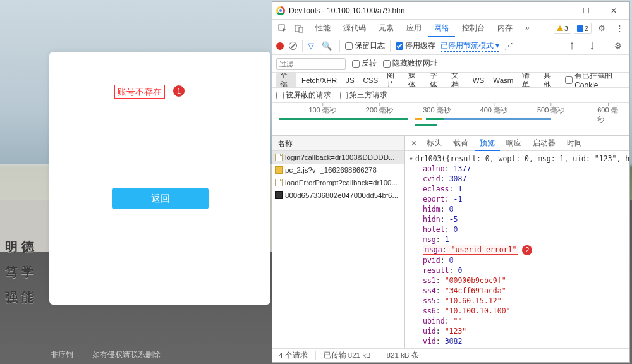 This screenshot has width=632, height=364. Describe the element at coordinates (517, 240) in the screenshot. I see `preview-field: msg: 1` at that location.